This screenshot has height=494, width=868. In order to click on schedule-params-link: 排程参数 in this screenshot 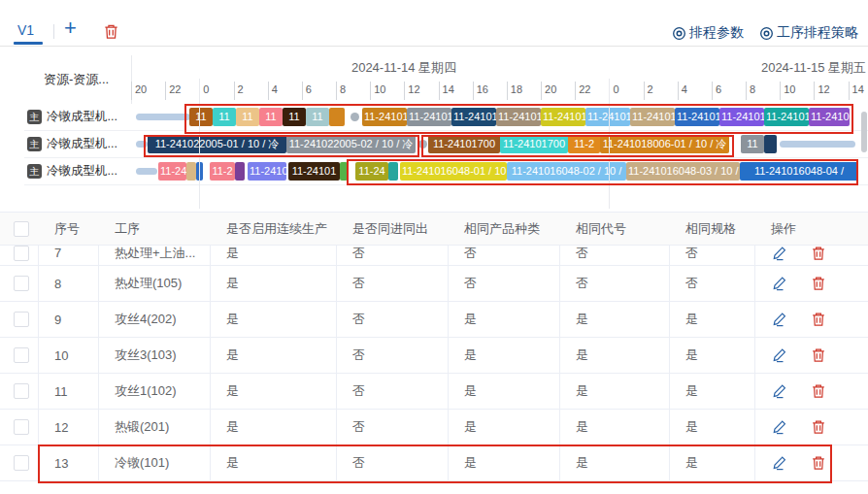, I will do `click(708, 33)`.